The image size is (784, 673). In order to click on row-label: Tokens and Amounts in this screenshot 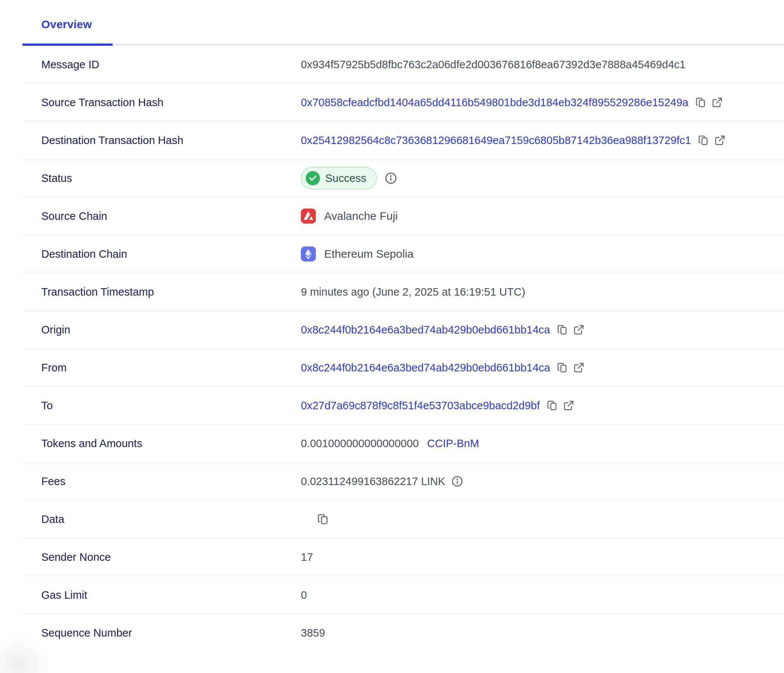, I will do `click(162, 443)`.